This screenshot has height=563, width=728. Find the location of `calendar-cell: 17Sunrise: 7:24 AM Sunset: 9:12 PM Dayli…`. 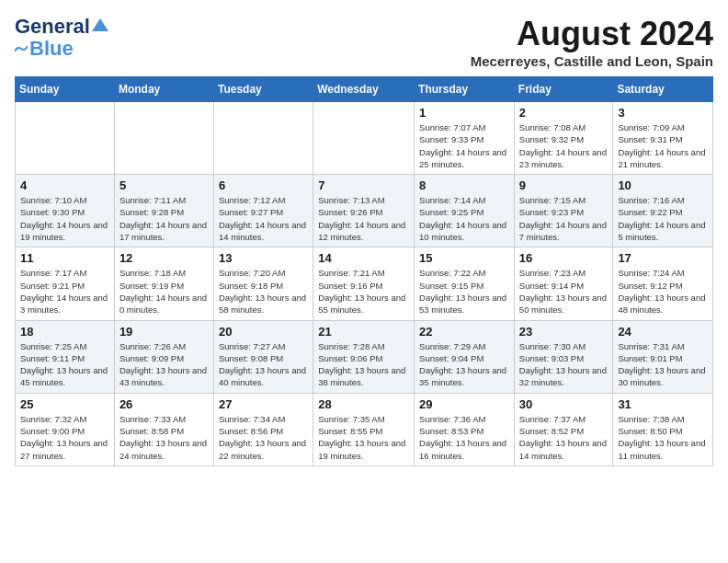

calendar-cell: 17Sunrise: 7:24 AM Sunset: 9:12 PM Dayli… is located at coordinates (664, 283).